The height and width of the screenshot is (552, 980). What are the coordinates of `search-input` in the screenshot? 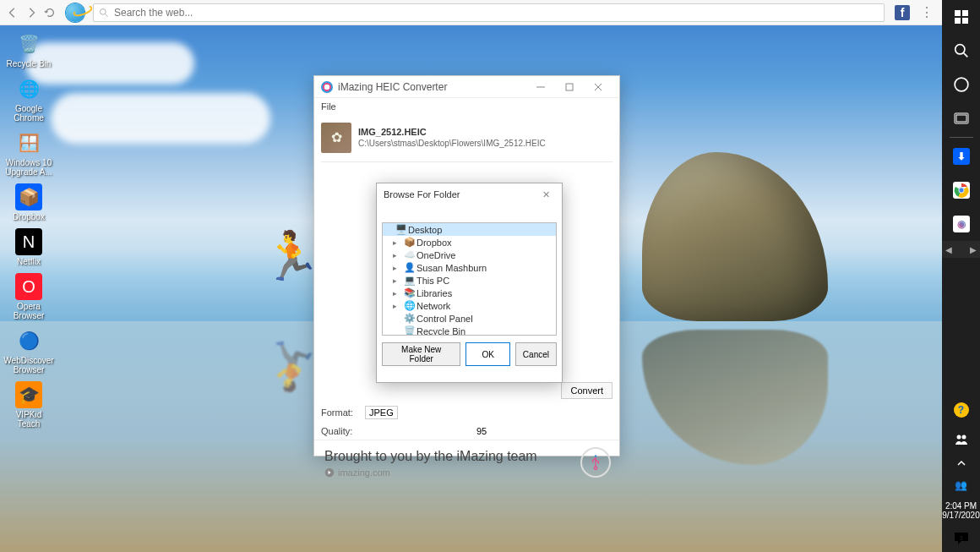 It's located at (497, 13).